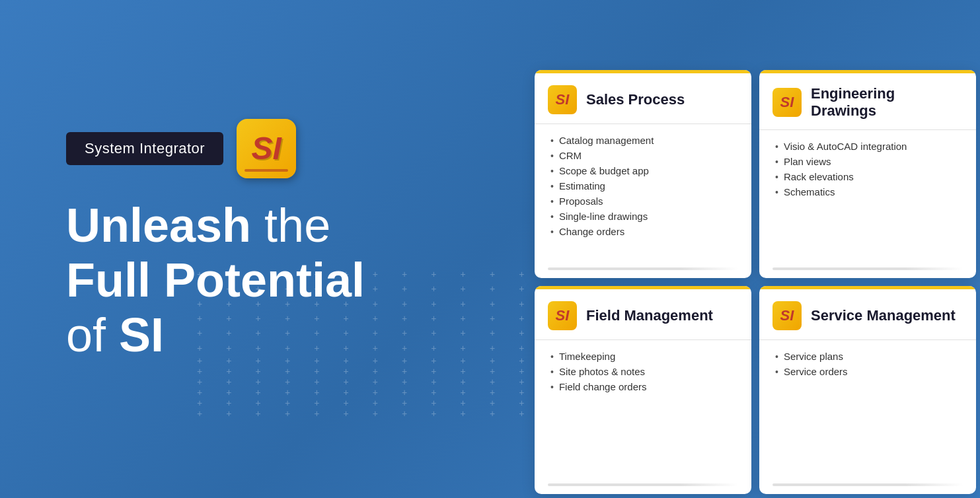 Image resolution: width=980 pixels, height=498 pixels. Describe the element at coordinates (787, 316) in the screenshot. I see `card-service-management-logo: SI` at that location.